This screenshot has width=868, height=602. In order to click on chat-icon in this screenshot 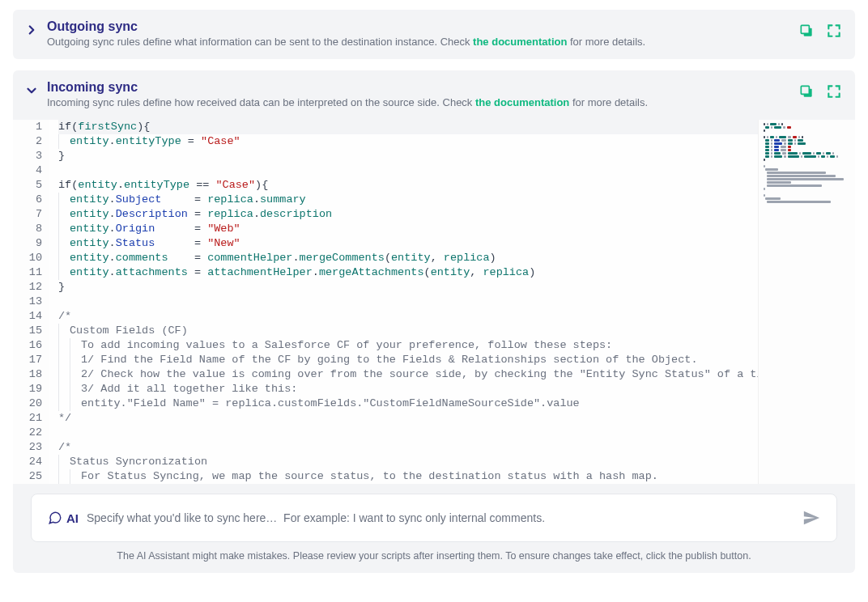, I will do `click(55, 518)`.